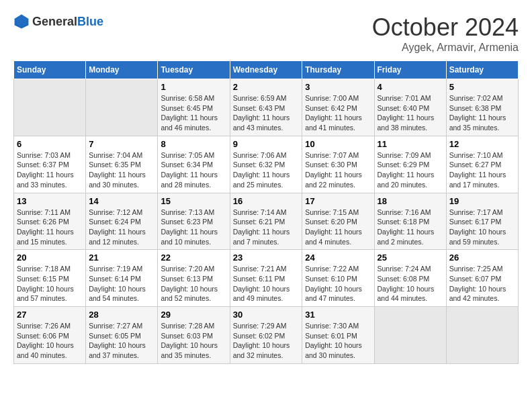 This screenshot has height=411, width=532. What do you see at coordinates (50, 341) in the screenshot?
I see `day-info: Sunrise: 7:26 AMSunset: 6:06 PMDaylight:…` at bounding box center [50, 341].